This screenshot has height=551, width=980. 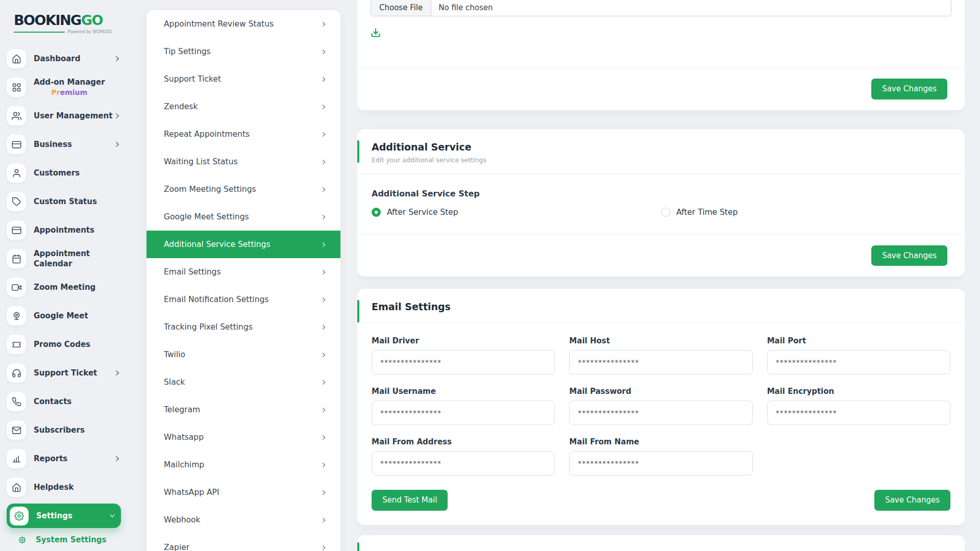 What do you see at coordinates (64, 144) in the screenshot?
I see `sidebar-item-business: Business` at bounding box center [64, 144].